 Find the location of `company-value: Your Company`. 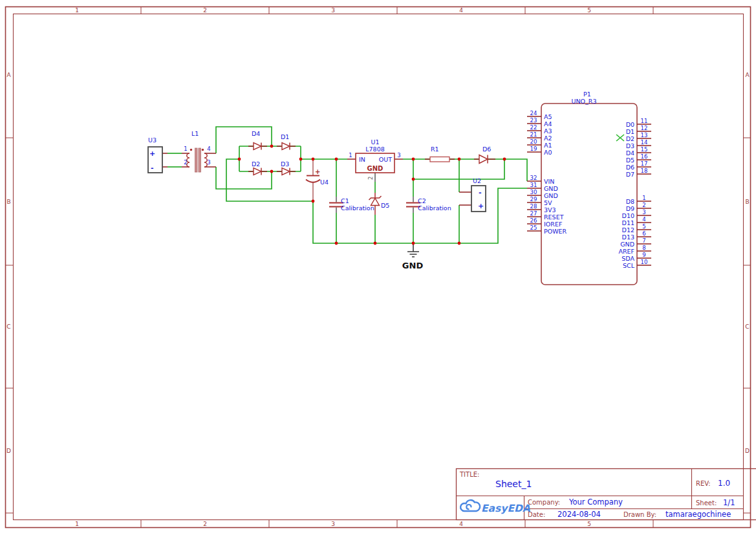

company-value: Your Company is located at coordinates (596, 502).